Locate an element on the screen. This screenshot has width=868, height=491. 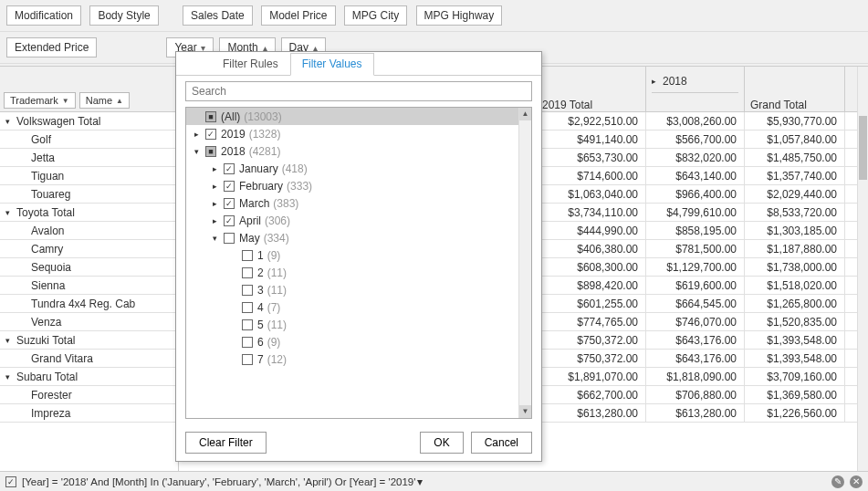
data-cell: $566,700.00 is located at coordinates (695, 139).